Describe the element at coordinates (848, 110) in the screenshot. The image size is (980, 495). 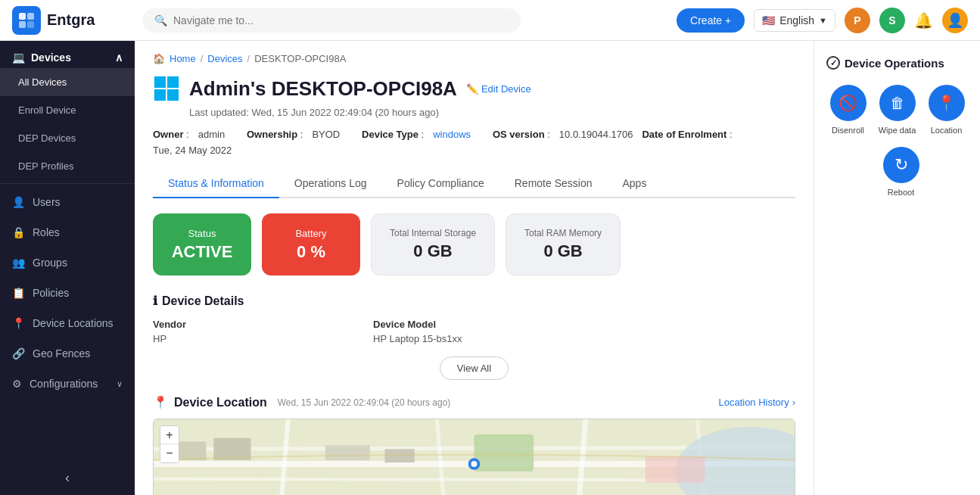
I see `op-disenroll: 🚫 Disenroll` at that location.